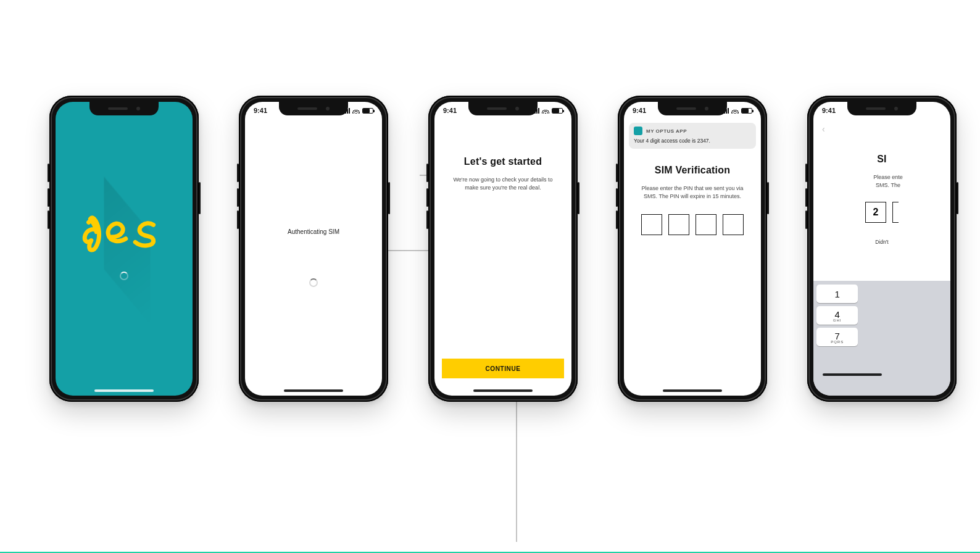 This screenshot has width=980, height=553. What do you see at coordinates (882, 338) in the screenshot?
I see `numeric-keypad: 1 4GHI 7PQRS` at bounding box center [882, 338].